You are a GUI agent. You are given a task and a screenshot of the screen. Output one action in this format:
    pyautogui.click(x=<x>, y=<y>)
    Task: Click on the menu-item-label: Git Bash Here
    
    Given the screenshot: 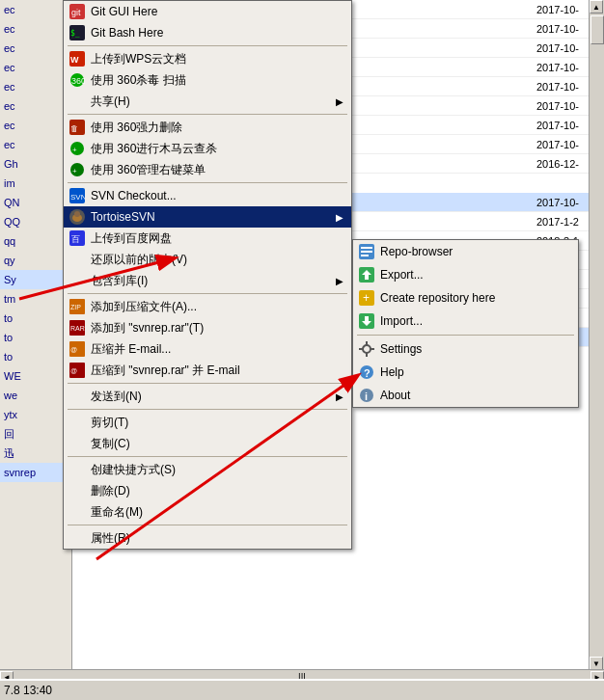 What is the action you would take?
    pyautogui.click(x=217, y=33)
    